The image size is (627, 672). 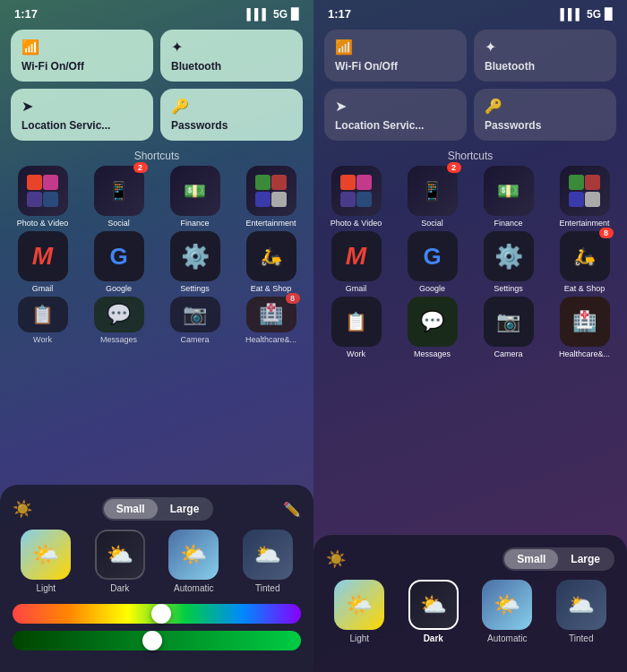 I want to click on app-gmail-left: M Gmail, so click(x=43, y=262).